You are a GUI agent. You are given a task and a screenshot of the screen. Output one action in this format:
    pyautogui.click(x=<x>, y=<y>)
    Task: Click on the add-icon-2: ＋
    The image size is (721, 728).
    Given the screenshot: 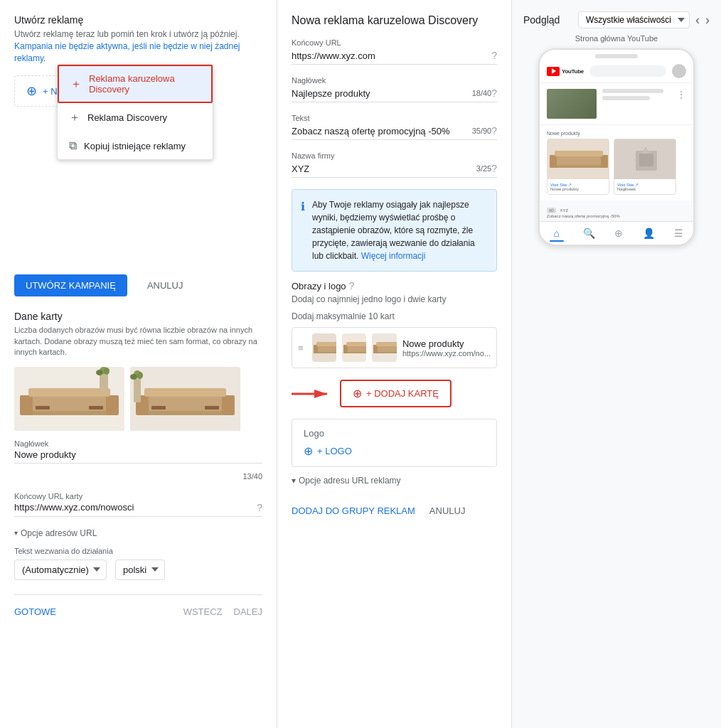 What is the action you would take?
    pyautogui.click(x=75, y=118)
    